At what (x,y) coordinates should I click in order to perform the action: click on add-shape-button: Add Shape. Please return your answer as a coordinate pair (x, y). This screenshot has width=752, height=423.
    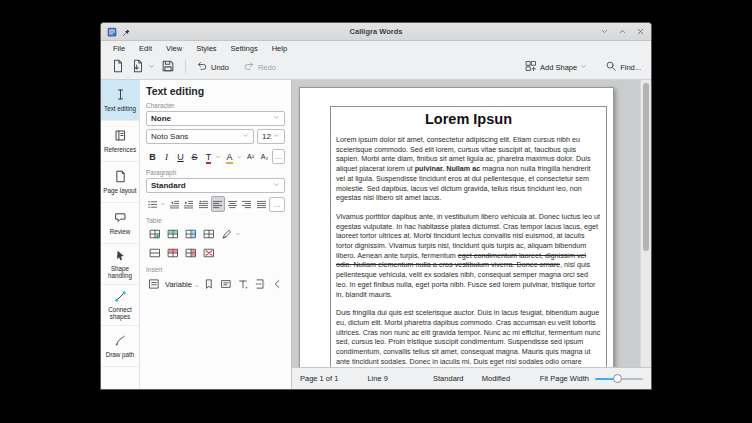
    Looking at the image, I should click on (556, 67).